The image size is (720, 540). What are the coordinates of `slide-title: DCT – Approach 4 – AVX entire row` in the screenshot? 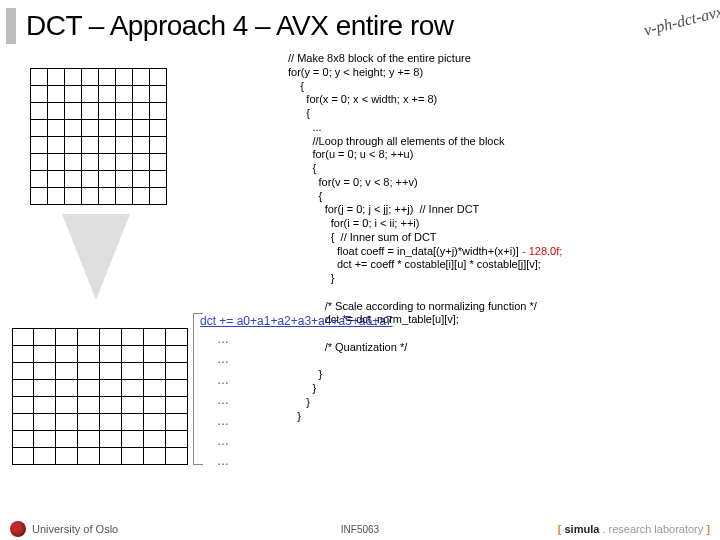 It's located at (240, 26).